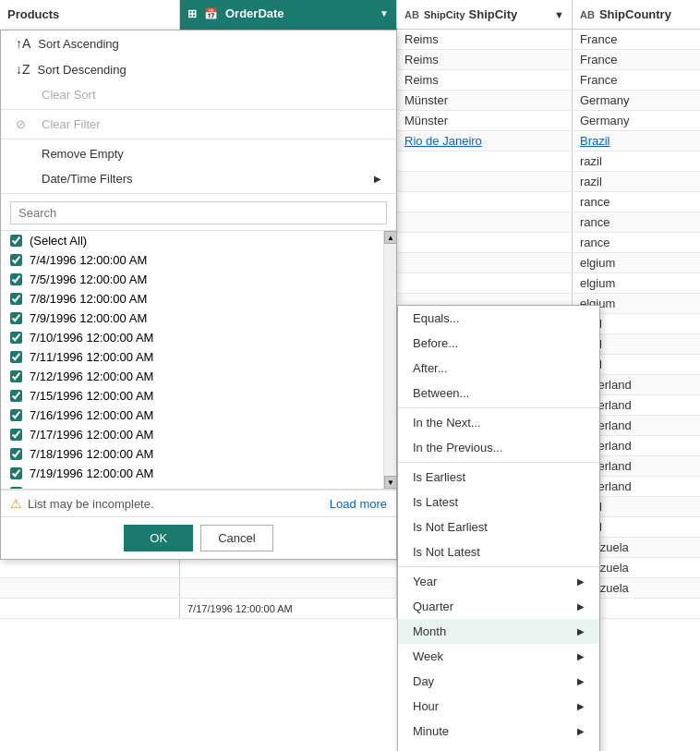 This screenshot has height=751, width=700. I want to click on dt-month: Month ▶, so click(499, 632).